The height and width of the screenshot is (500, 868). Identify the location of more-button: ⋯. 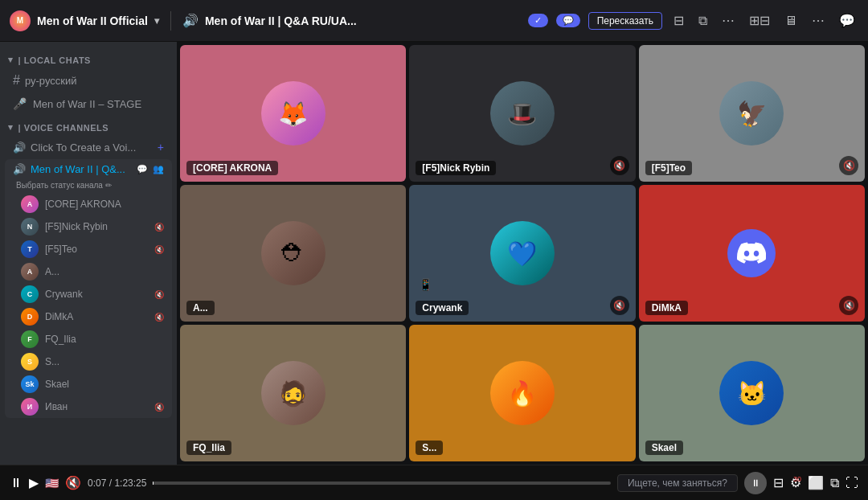
(728, 21).